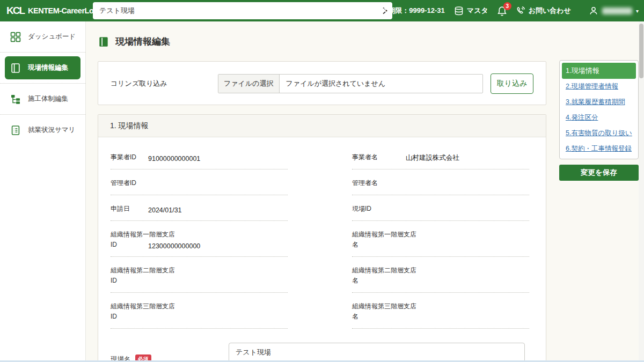 This screenshot has height=362, width=644. What do you see at coordinates (350, 84) in the screenshot?
I see `file-input: ファイルの選択 ファイルが選択されていません` at bounding box center [350, 84].